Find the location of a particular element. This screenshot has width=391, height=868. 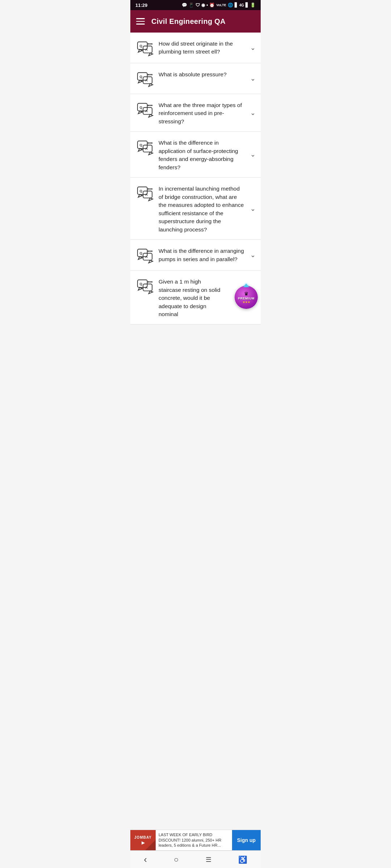

premium-badge: ♛ PREMIUM ★★★ is located at coordinates (246, 297).